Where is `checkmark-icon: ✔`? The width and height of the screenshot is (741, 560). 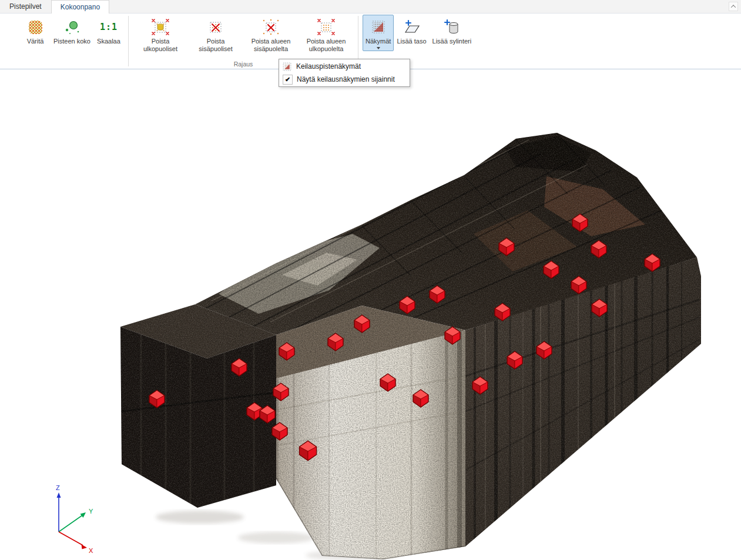 checkmark-icon: ✔ is located at coordinates (288, 80).